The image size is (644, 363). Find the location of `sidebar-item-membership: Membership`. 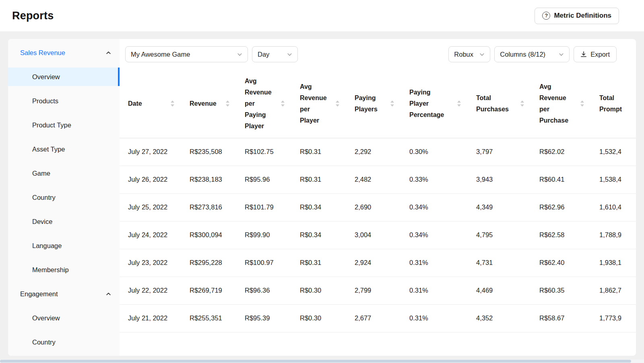

sidebar-item-membership: Membership is located at coordinates (64, 270).